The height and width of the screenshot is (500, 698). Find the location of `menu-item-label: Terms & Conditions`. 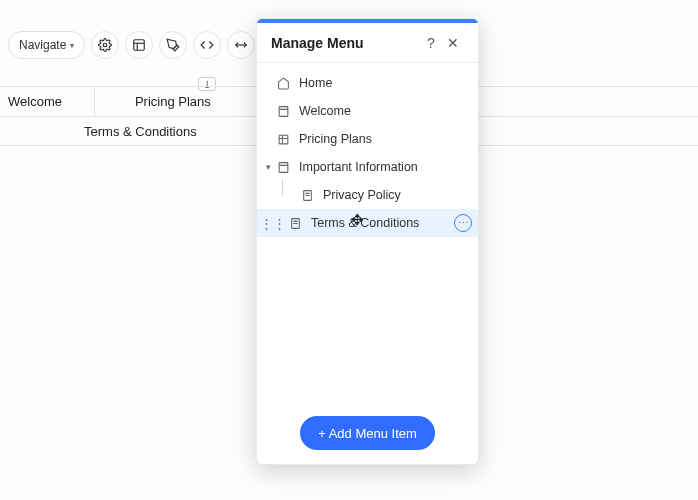

menu-item-label: Terms & Conditions is located at coordinates (365, 223).